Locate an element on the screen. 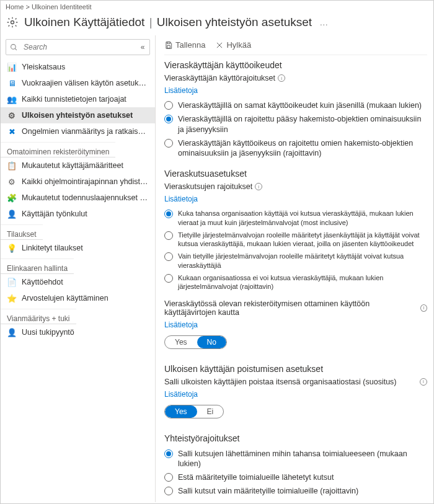 The height and width of the screenshot is (504, 434). leave-toggle: Yes Ei is located at coordinates (194, 412).